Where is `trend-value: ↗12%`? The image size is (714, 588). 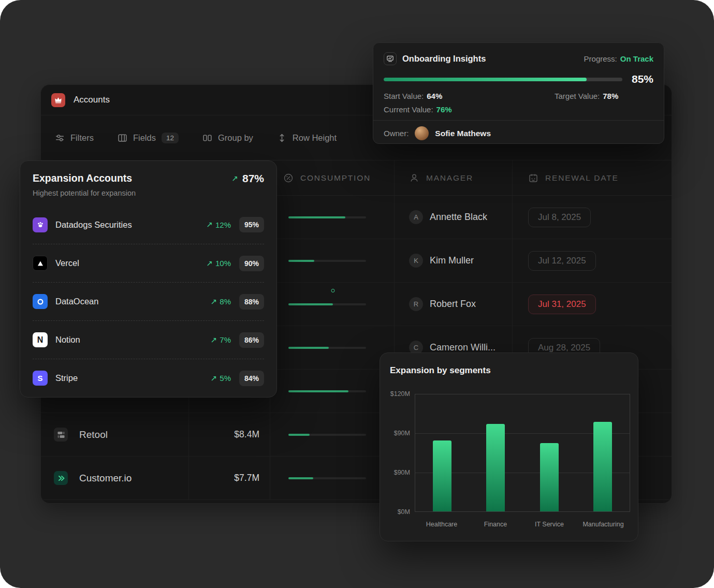
trend-value: ↗12% is located at coordinates (218, 225).